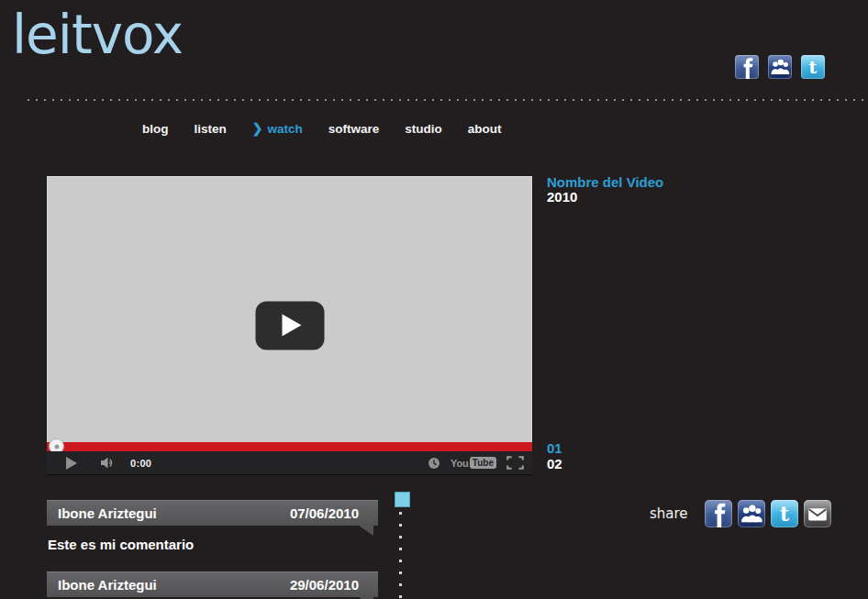 This screenshot has width=868, height=599. Describe the element at coordinates (108, 462) in the screenshot. I see `speaker-icon` at that location.